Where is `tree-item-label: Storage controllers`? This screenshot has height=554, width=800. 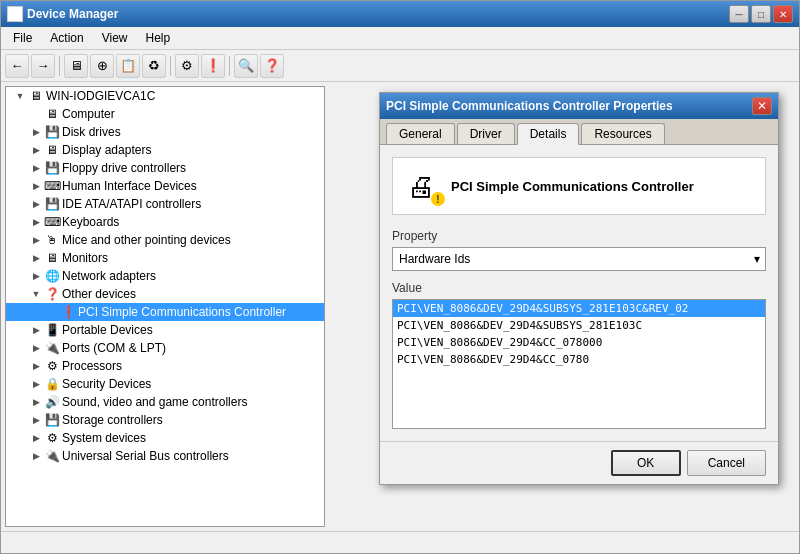 tree-item-label: Storage controllers is located at coordinates (192, 420).